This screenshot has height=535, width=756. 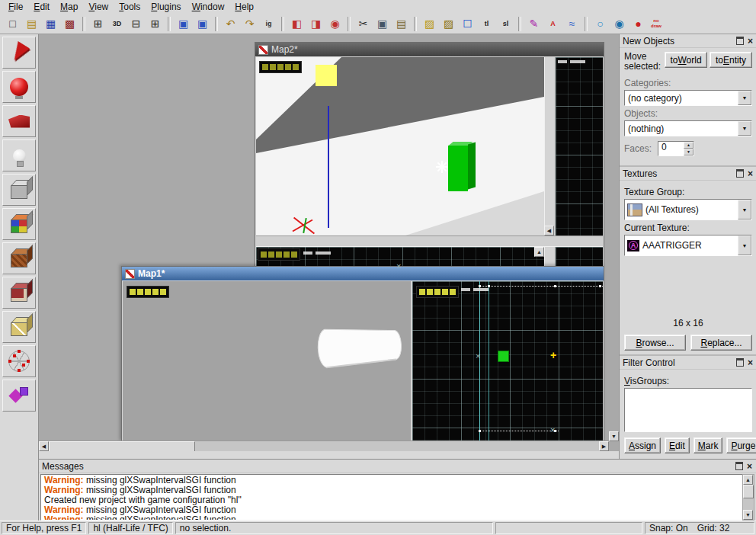 I want to click on menu-map: Map, so click(x=69, y=8).